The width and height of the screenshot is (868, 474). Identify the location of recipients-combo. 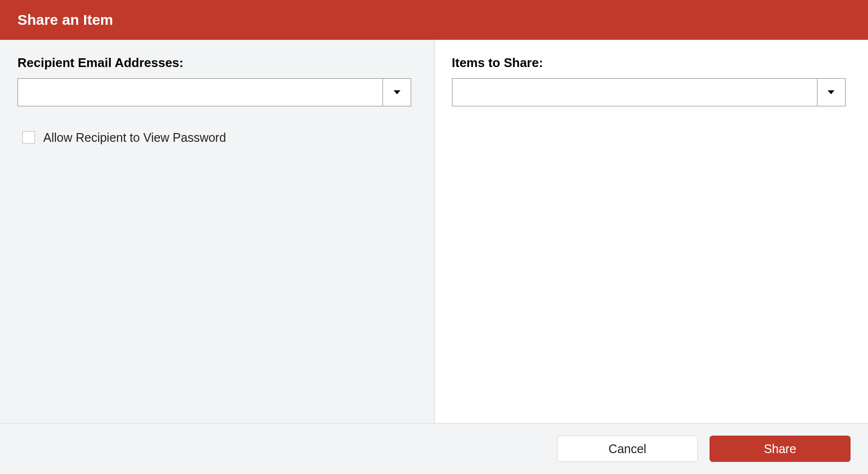
(214, 92).